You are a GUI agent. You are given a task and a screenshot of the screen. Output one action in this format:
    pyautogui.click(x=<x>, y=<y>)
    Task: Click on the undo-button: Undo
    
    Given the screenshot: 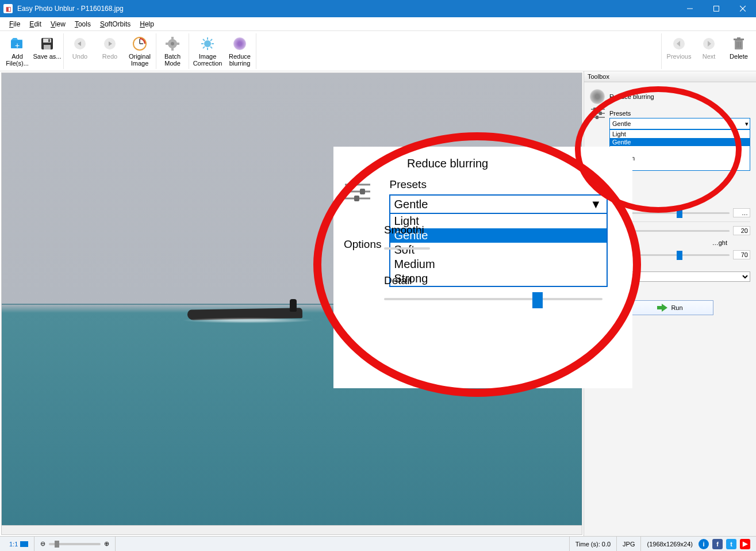 What is the action you would take?
    pyautogui.click(x=80, y=51)
    